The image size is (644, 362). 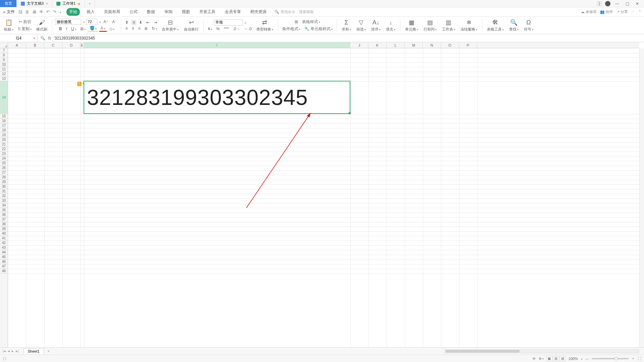 What do you see at coordinates (34, 12) in the screenshot?
I see `print-icon: 🖶` at bounding box center [34, 12].